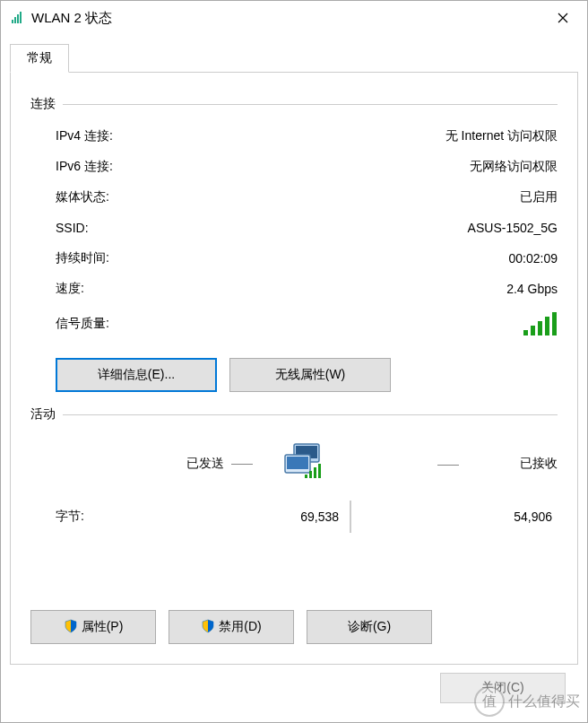 This screenshot has width=588, height=723. What do you see at coordinates (205, 463) in the screenshot?
I see `sent-label-text: 已发送` at bounding box center [205, 463].